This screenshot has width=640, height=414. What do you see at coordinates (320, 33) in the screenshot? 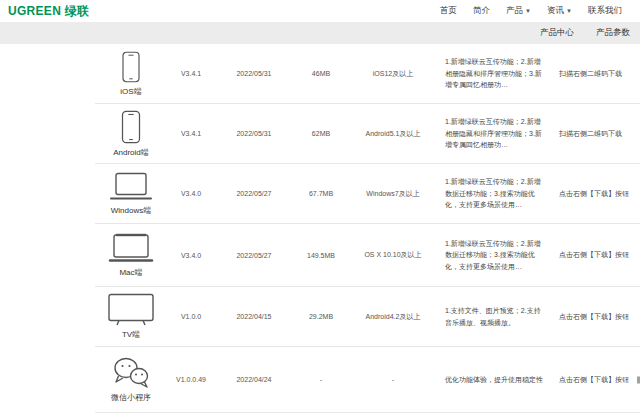
I see `secondary-bar: 产品中心 产品参数` at bounding box center [320, 33].